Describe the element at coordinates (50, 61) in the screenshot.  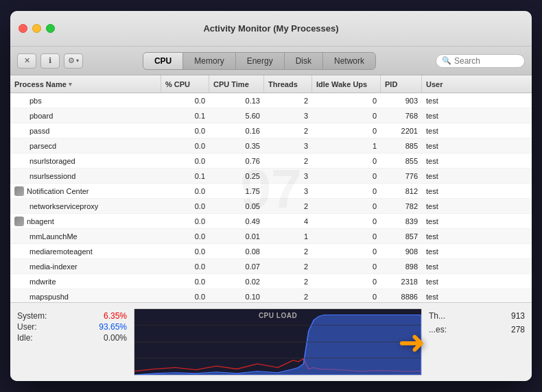
I see `info-button: ℹ` at that location.